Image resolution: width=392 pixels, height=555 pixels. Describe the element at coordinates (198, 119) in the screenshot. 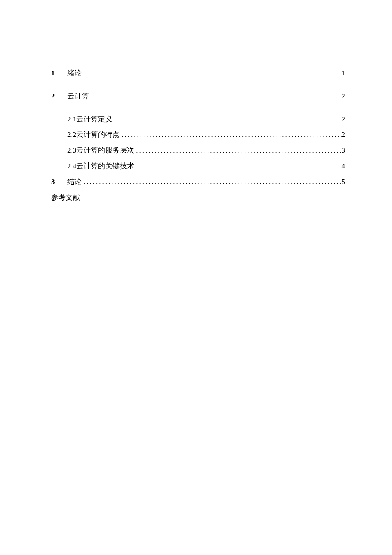

I see `toc-entry: 2.1云计算定义 2` at that location.